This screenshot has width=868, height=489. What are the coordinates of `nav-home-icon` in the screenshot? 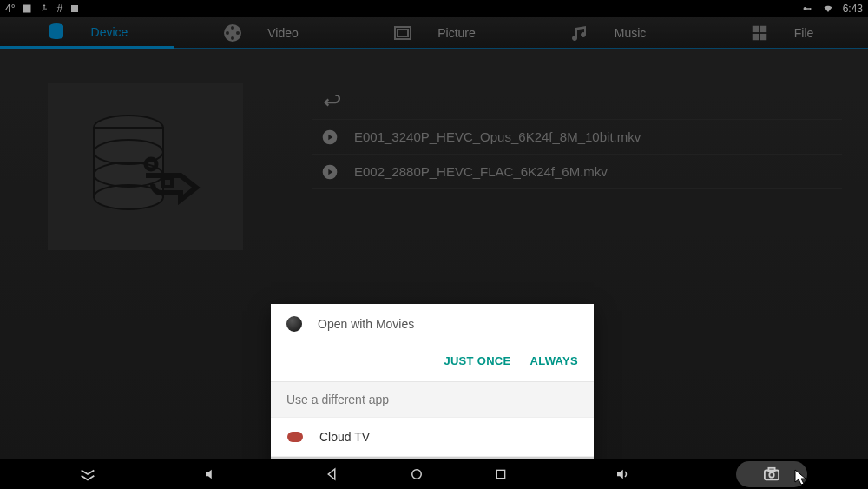 It's located at (417, 474).